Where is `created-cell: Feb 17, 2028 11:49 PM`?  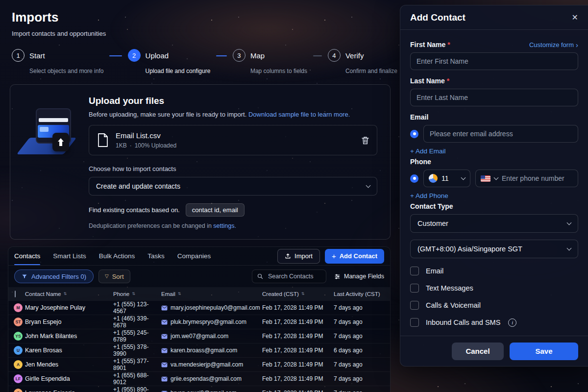
created-cell: Feb 17, 2028 11:49 PM is located at coordinates (298, 336).